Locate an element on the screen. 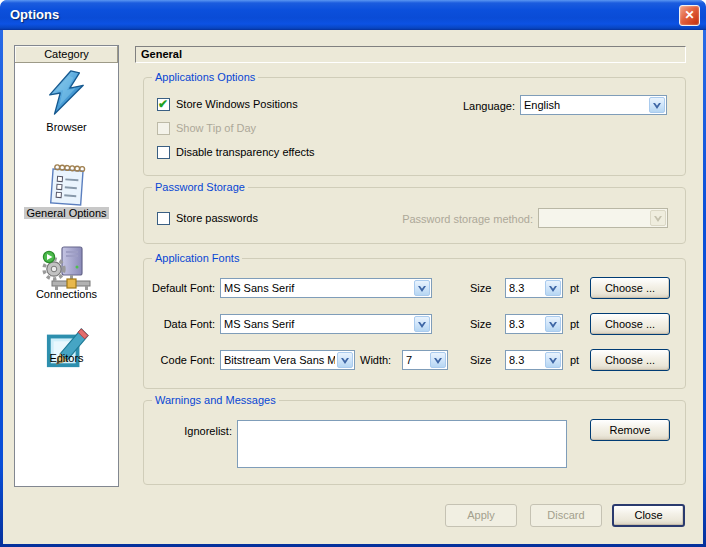  data-font-size-value: 8.3 is located at coordinates (526, 324).